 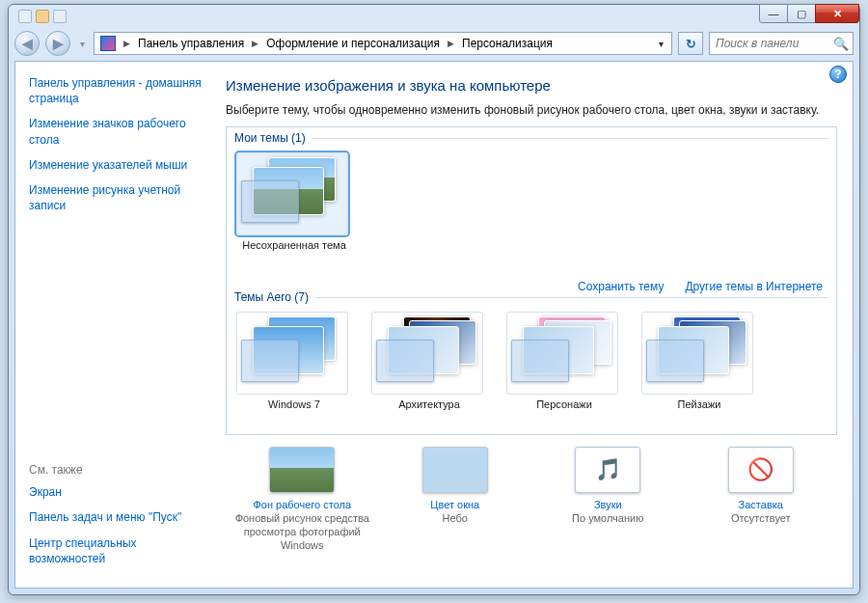 I want to click on sidebar-link-home: Панель управления - домашняя страница, so click(x=117, y=91).